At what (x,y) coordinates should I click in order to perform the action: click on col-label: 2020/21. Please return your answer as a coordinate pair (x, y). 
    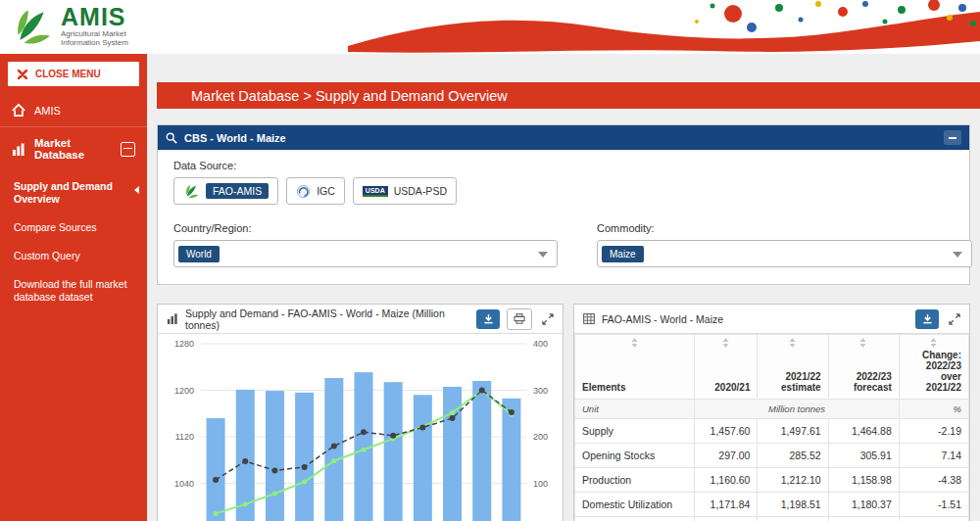
    Looking at the image, I should click on (732, 388).